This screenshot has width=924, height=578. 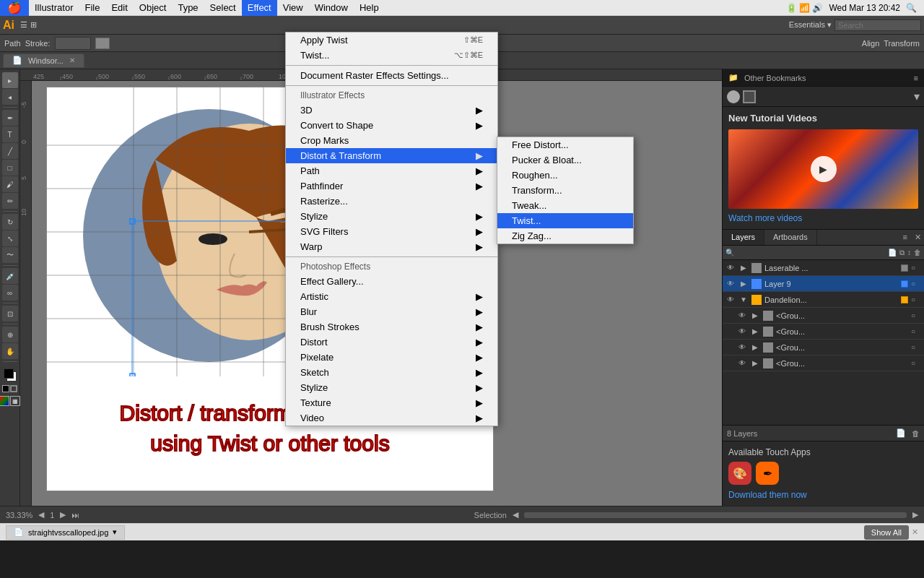 What do you see at coordinates (916, 78) in the screenshot?
I see `panel-options-icon: ≡` at bounding box center [916, 78].